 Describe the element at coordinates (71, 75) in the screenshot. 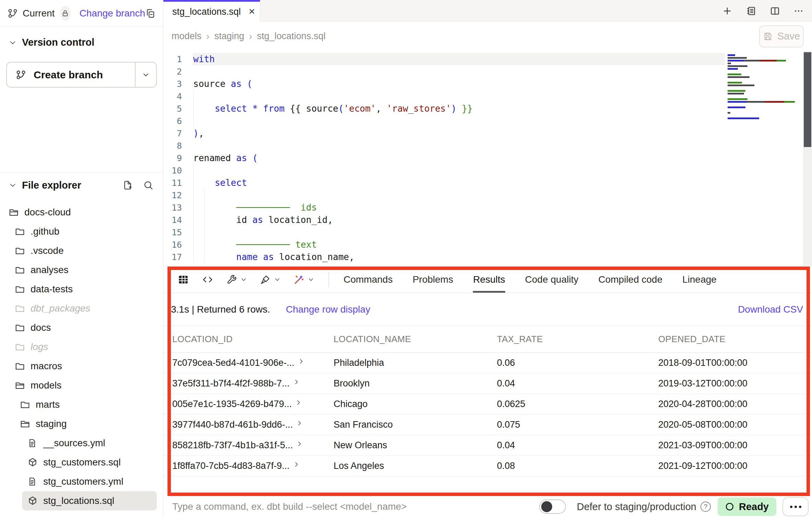

I see `create-branch-main: Create branch` at that location.